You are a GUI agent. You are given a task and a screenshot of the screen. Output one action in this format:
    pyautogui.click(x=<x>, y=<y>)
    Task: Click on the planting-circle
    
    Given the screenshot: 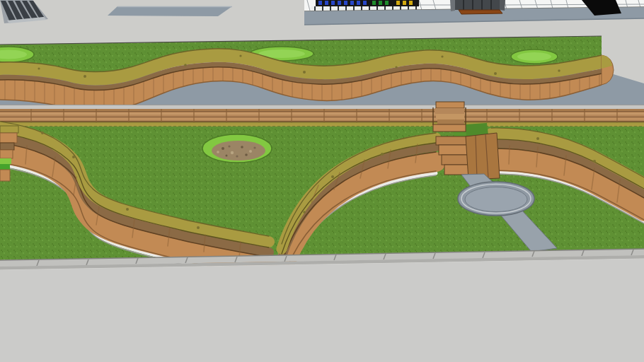 What is the action you would take?
    pyautogui.click(x=237, y=148)
    